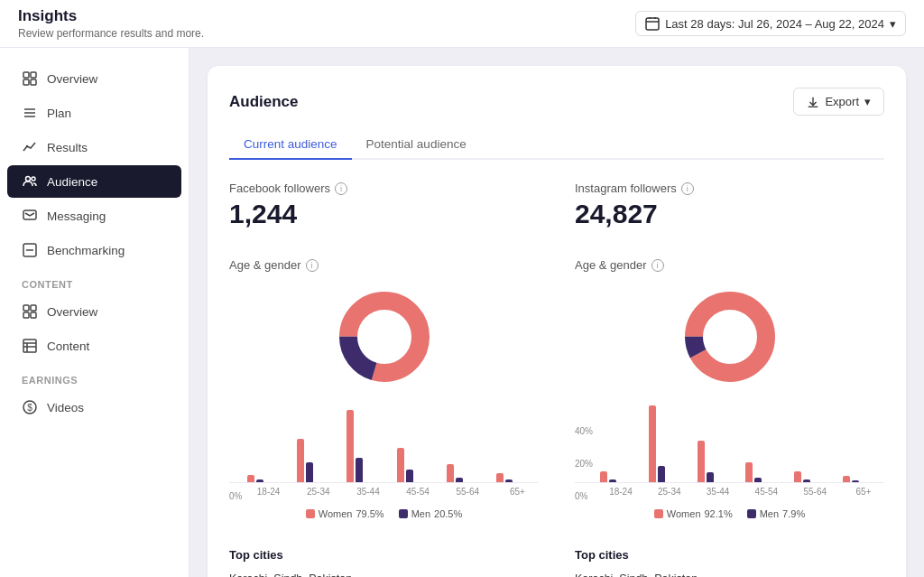  Describe the element at coordinates (718, 491) in the screenshot. I see `ig-label-3544: 35-44` at that location.